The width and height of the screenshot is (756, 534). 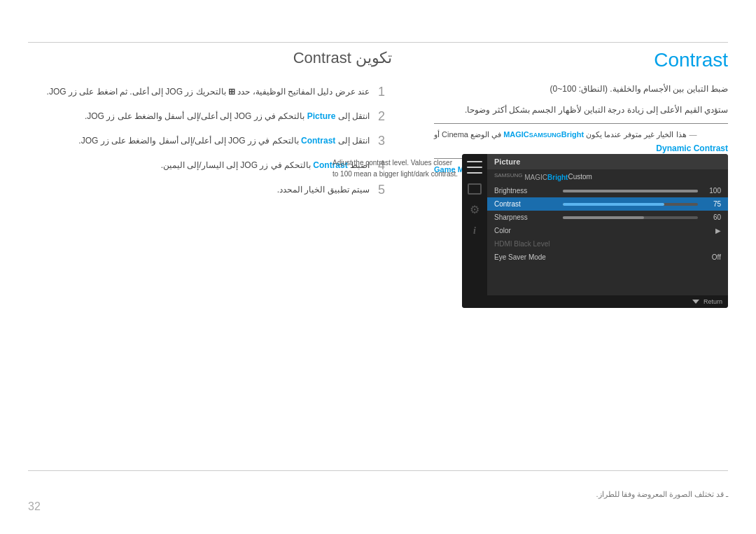 What do you see at coordinates (475, 231) in the screenshot?
I see `menu-icons: ⚙ i` at bounding box center [475, 231].